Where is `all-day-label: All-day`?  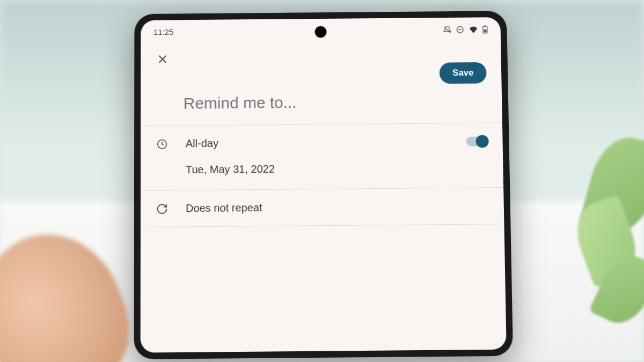
all-day-label: All-day is located at coordinates (318, 143).